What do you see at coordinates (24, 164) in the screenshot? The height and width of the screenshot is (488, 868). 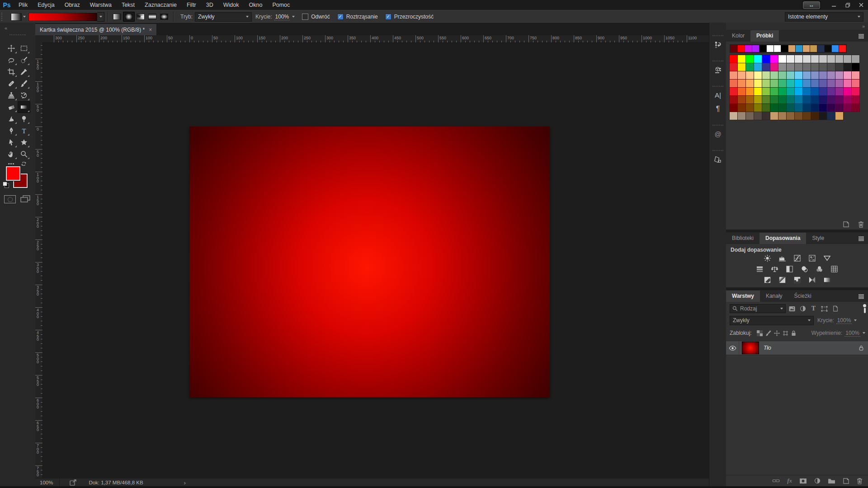 I see `swap-colors-icon` at bounding box center [24, 164].